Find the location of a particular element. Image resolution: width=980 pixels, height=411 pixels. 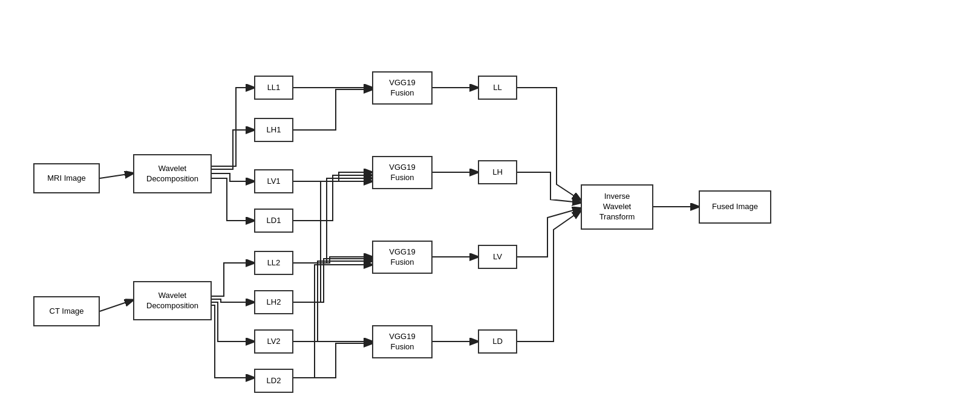

ld2-box: LD2 is located at coordinates (273, 381).